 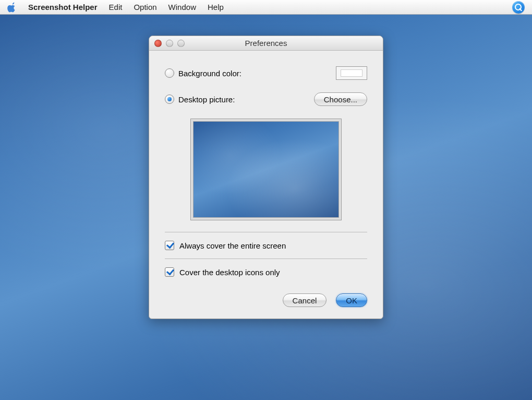 I want to click on desktop-picture-preview-image, so click(x=266, y=169).